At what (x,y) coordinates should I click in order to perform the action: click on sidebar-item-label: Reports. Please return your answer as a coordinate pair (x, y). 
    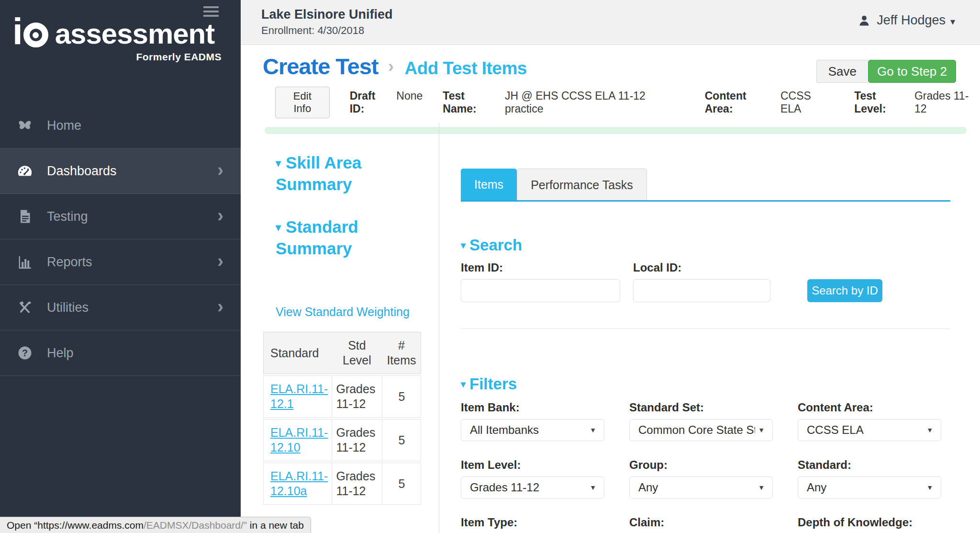
    Looking at the image, I should click on (70, 262).